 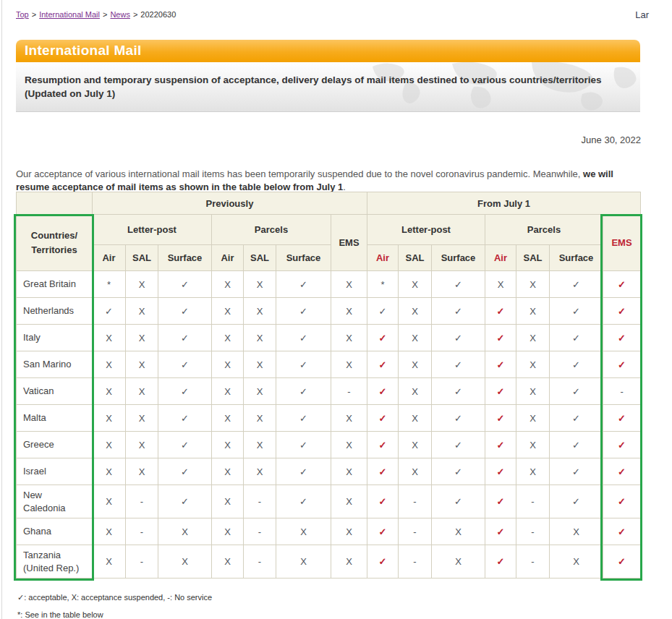 I want to click on header-july-lp-air: Air, so click(x=383, y=258).